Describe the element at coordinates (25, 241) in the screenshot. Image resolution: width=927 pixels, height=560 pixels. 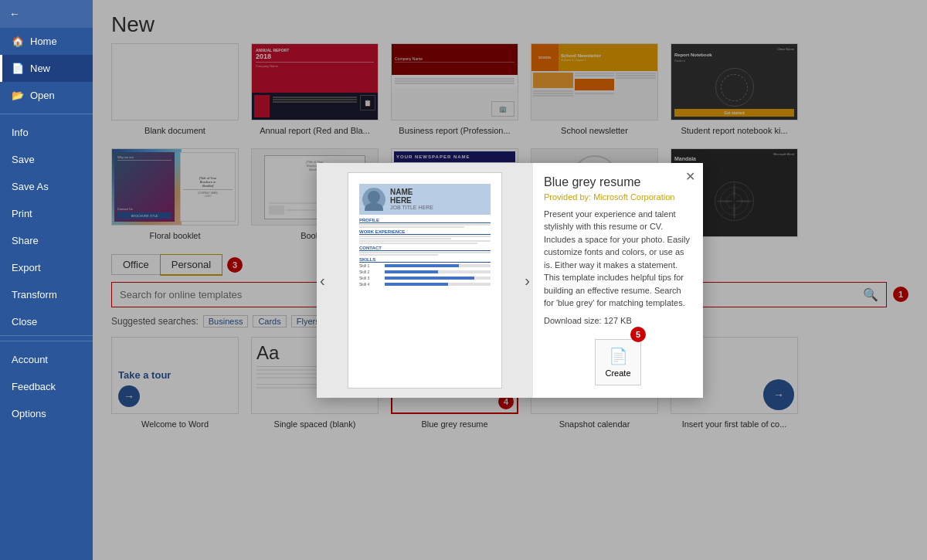
I see `sidebar-share-label: Share` at that location.